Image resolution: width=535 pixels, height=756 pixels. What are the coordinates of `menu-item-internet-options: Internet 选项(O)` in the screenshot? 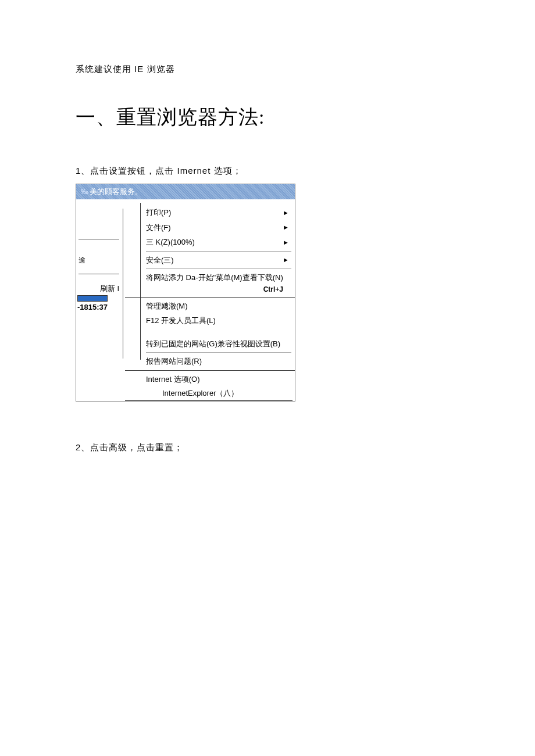 It's located at (210, 379).